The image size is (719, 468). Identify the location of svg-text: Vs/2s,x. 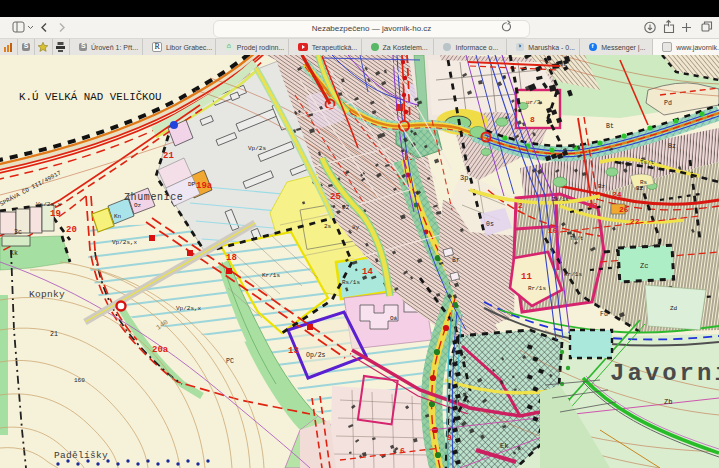
(49, 204).